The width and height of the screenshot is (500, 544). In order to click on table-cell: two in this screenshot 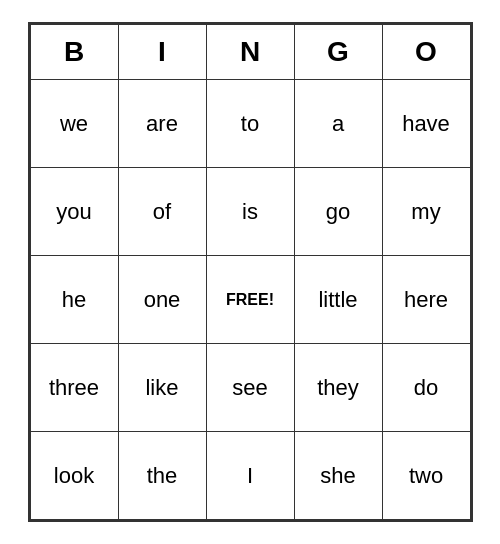, I will do `click(426, 476)`.